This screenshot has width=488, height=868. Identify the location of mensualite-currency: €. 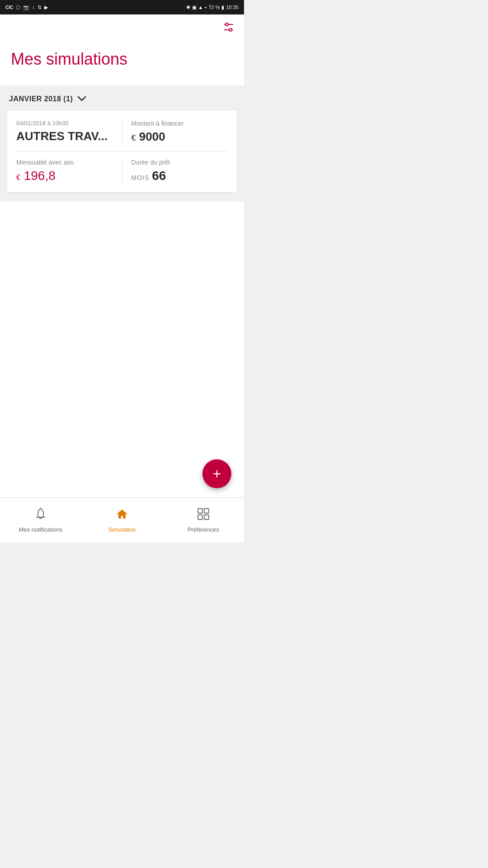
(18, 177).